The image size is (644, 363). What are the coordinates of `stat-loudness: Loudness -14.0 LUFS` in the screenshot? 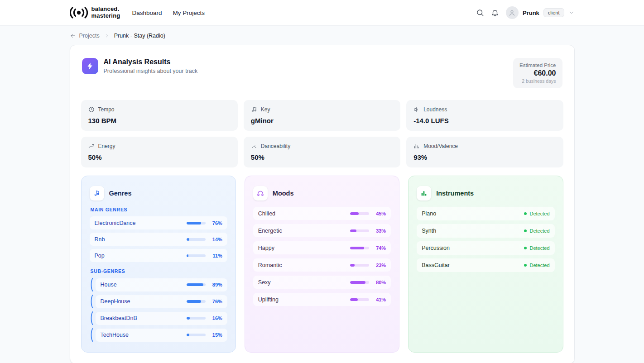 It's located at (485, 115).